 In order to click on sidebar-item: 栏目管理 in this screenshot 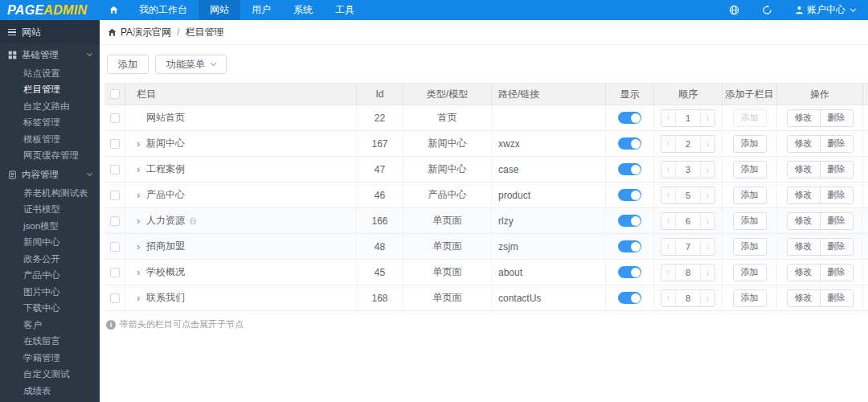, I will do `click(50, 90)`.